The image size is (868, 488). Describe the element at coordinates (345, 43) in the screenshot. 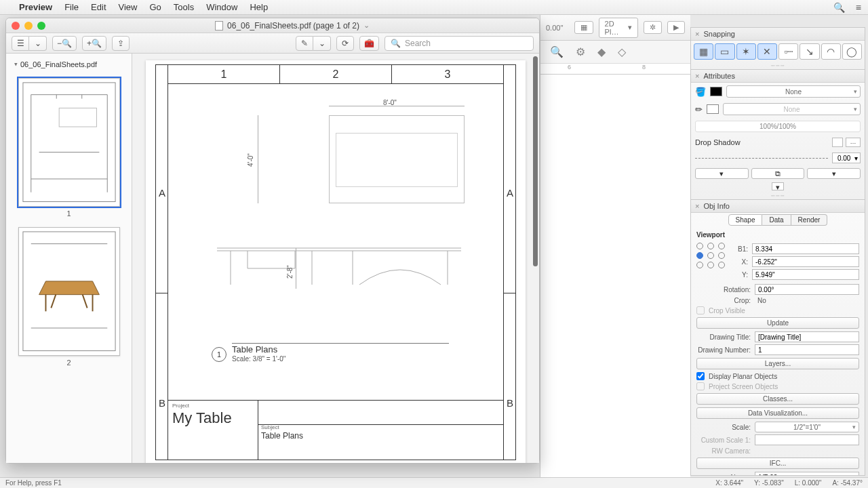

I see `rotate-button: ⟳` at that location.